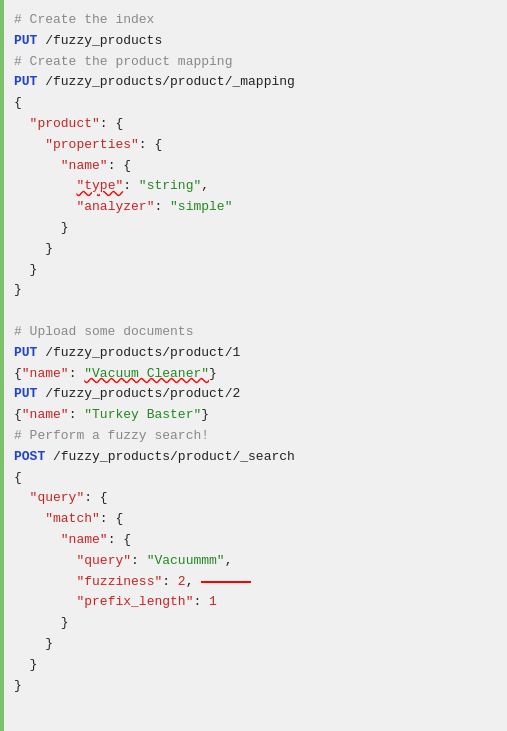  Describe the element at coordinates (260, 166) in the screenshot. I see `line-8: "name": {` at that location.